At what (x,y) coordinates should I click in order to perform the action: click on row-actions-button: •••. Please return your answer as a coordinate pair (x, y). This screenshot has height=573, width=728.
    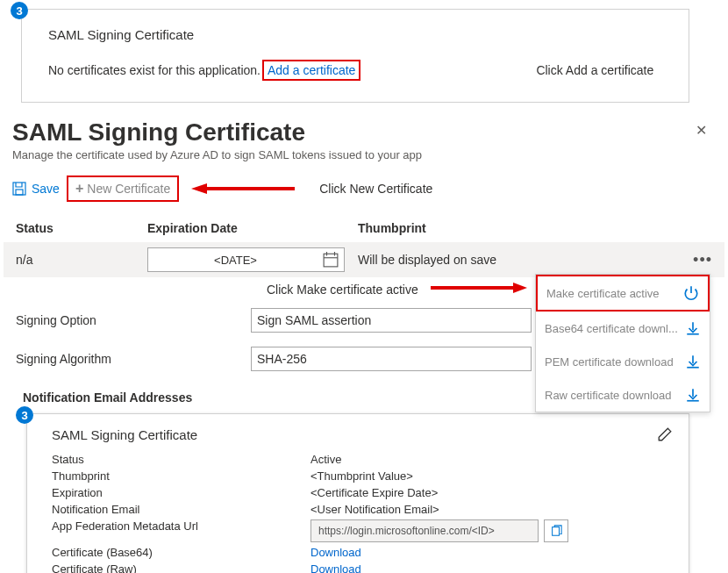
    Looking at the image, I should click on (695, 260).